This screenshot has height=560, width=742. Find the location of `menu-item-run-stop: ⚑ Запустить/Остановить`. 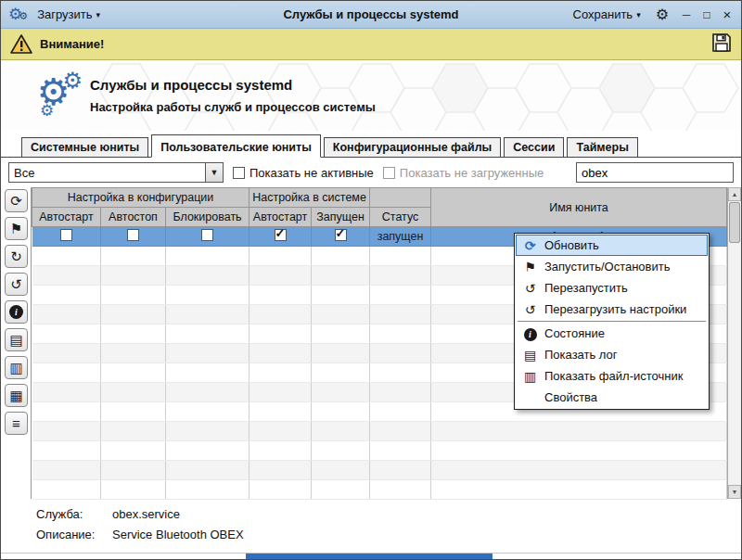

menu-item-run-stop: ⚑ Запустить/Остановить is located at coordinates (612, 267).